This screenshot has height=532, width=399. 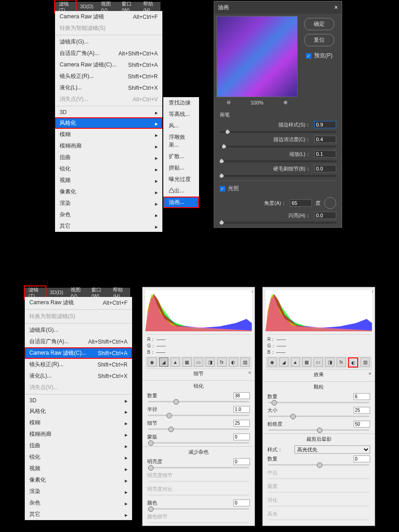 I want to click on tab-icon: ◉, so click(x=272, y=362).